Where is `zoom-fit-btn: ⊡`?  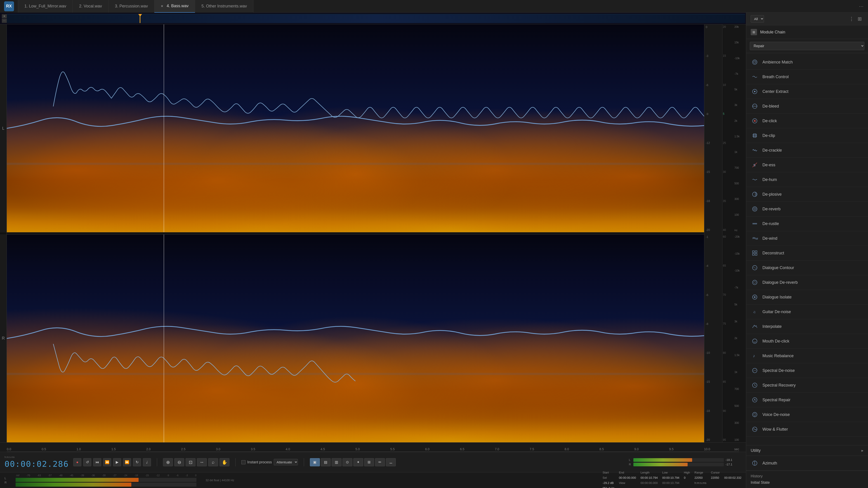
zoom-fit-btn: ⊡ is located at coordinates (191, 462).